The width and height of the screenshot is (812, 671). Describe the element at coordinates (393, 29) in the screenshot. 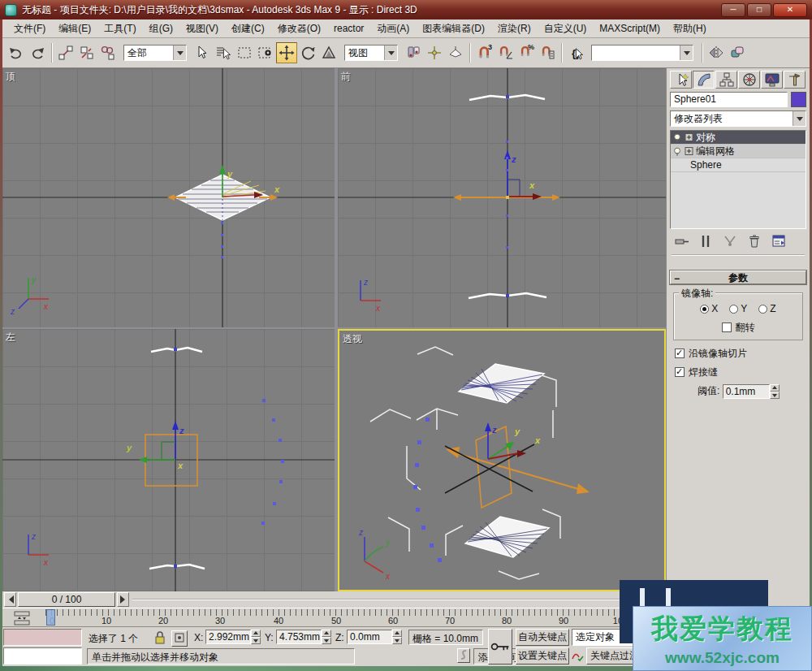

I see `menu-animation: 动画(A)` at that location.